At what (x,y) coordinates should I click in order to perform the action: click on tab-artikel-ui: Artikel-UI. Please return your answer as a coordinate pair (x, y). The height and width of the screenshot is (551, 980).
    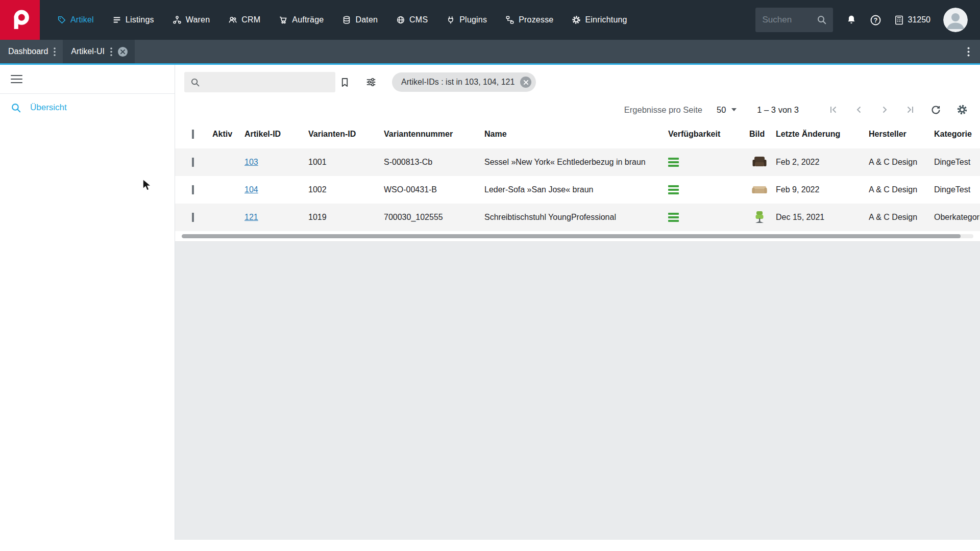
    Looking at the image, I should click on (99, 52).